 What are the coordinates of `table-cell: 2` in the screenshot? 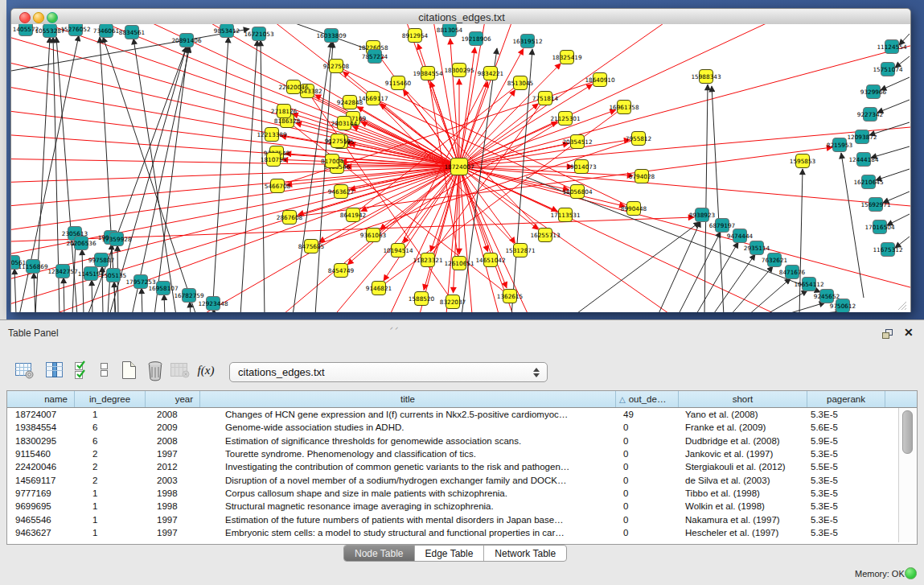 It's located at (110, 454).